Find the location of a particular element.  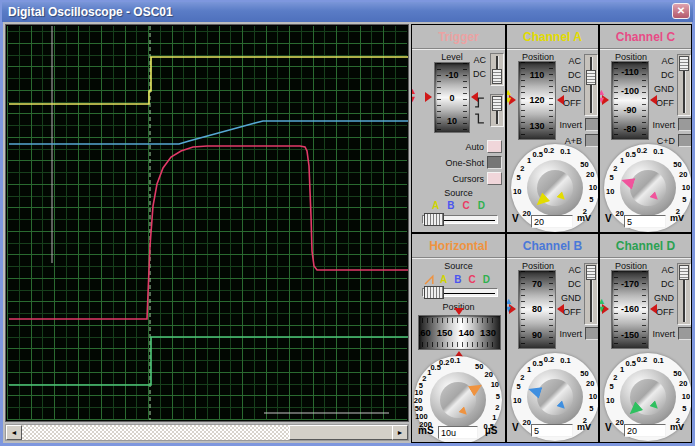

channel-c-panel: Channel C Position -110-100-90-80 ▲▼ AC … is located at coordinates (646, 128).